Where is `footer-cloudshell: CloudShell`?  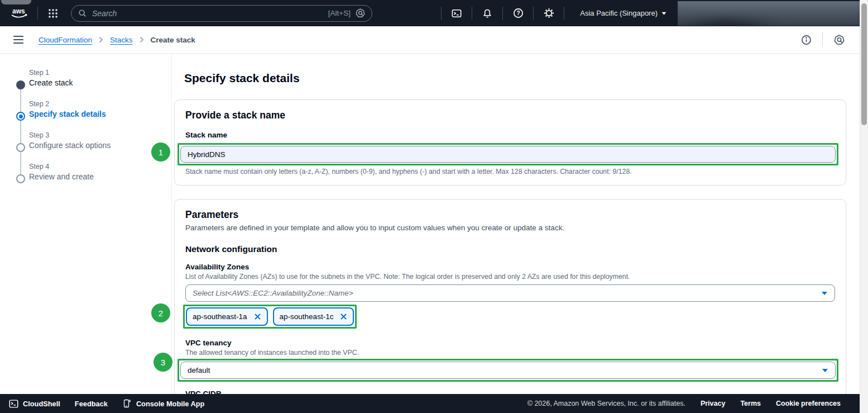
footer-cloudshell: CloudShell is located at coordinates (35, 403).